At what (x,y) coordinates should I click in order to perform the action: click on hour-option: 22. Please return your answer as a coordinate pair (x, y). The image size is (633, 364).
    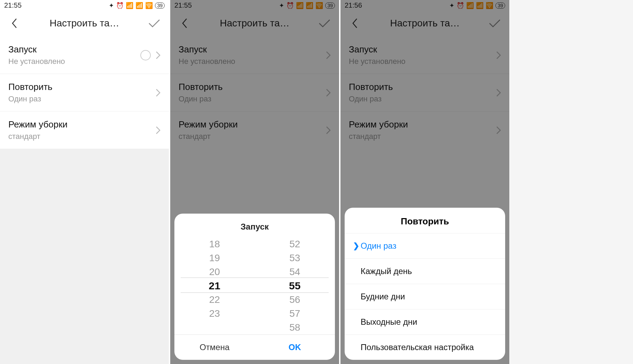
    Looking at the image, I should click on (215, 300).